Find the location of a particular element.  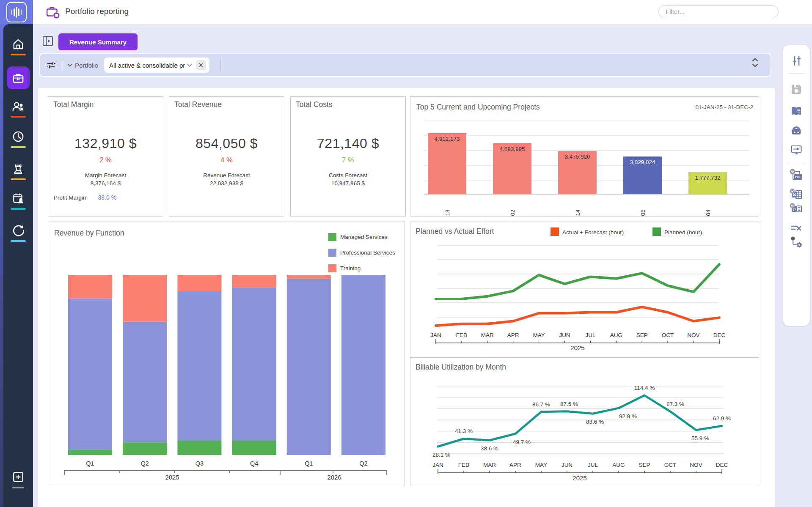

revenue-summary-button: Revenue Summary is located at coordinates (98, 42).